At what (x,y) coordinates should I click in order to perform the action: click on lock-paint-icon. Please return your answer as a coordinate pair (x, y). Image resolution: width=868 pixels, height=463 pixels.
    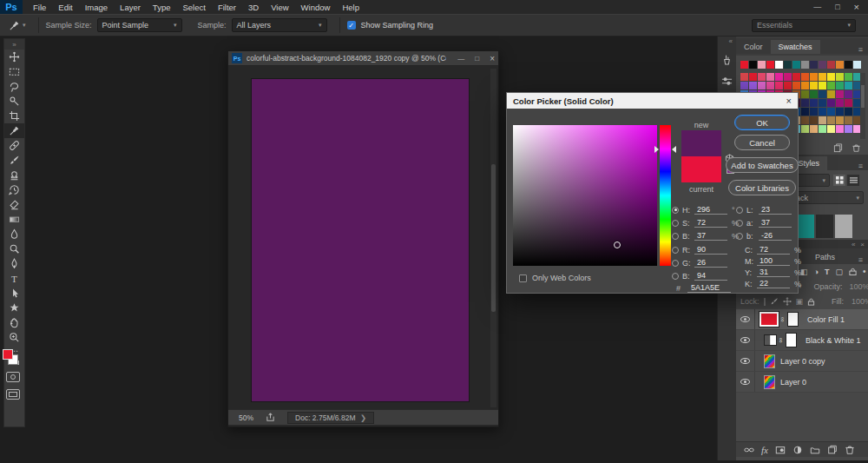
    Looking at the image, I should click on (774, 301).